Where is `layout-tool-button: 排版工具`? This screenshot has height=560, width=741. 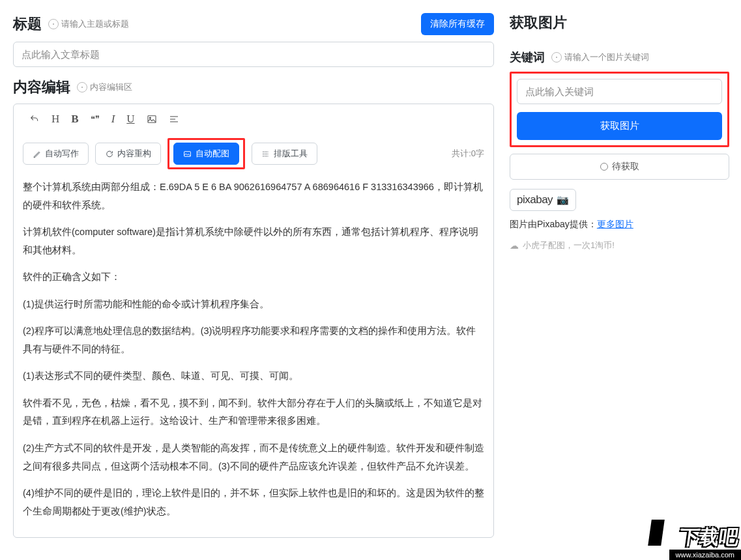
layout-tool-button: 排版工具 is located at coordinates (284, 154).